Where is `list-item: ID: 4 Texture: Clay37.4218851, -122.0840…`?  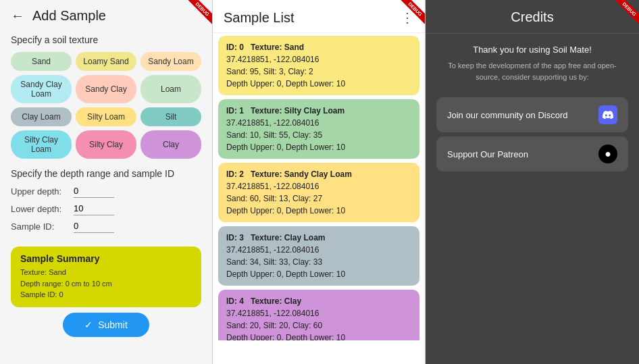 list-item: ID: 4 Texture: Clay37.4218851, -122.0840… is located at coordinates (319, 315).